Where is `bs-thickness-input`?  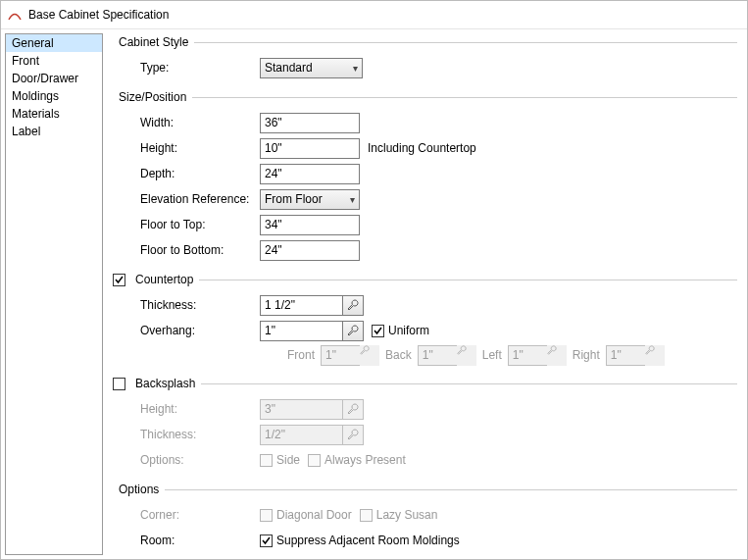 bs-thickness-input is located at coordinates (312, 435).